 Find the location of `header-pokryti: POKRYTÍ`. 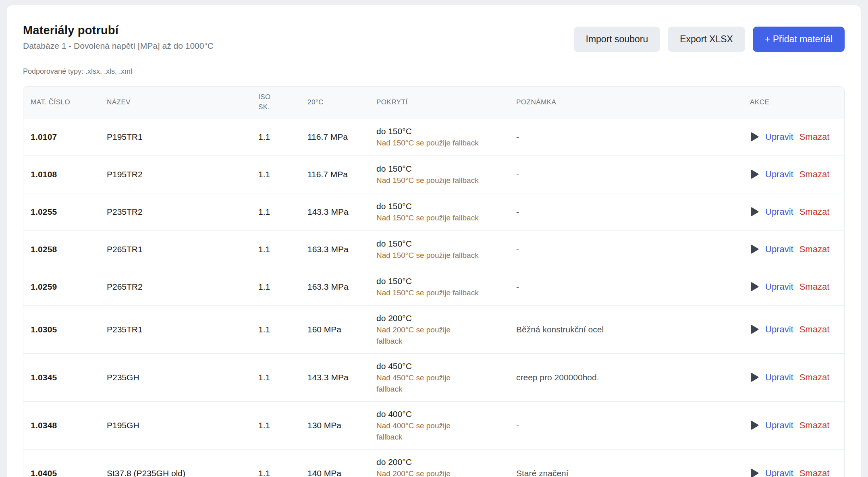

header-pokryti: POKRYTÍ is located at coordinates (439, 102).